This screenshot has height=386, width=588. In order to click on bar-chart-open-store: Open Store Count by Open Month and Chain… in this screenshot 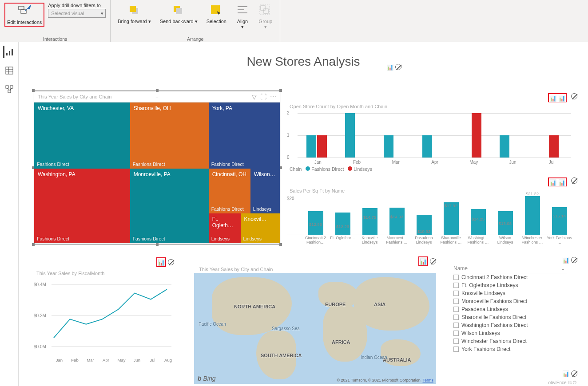, I will do `click(429, 140)`.